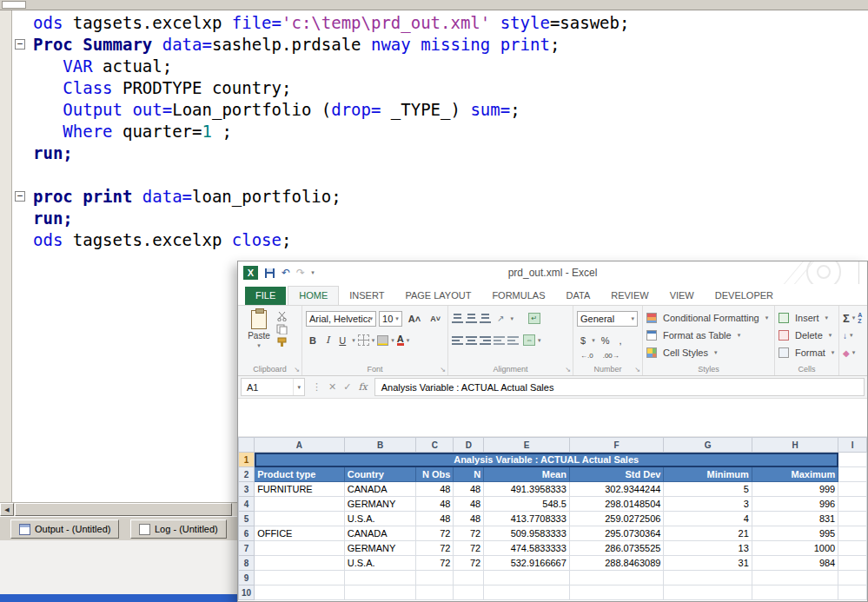  Describe the element at coordinates (794, 563) in the screenshot. I see `cell: 984` at that location.